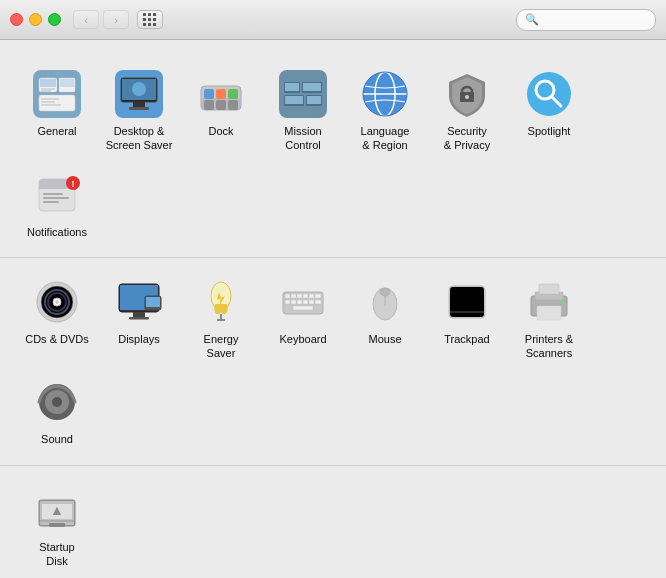 The height and width of the screenshot is (578, 666). Describe the element at coordinates (139, 339) in the screenshot. I see `displays-label: Displays` at that location.